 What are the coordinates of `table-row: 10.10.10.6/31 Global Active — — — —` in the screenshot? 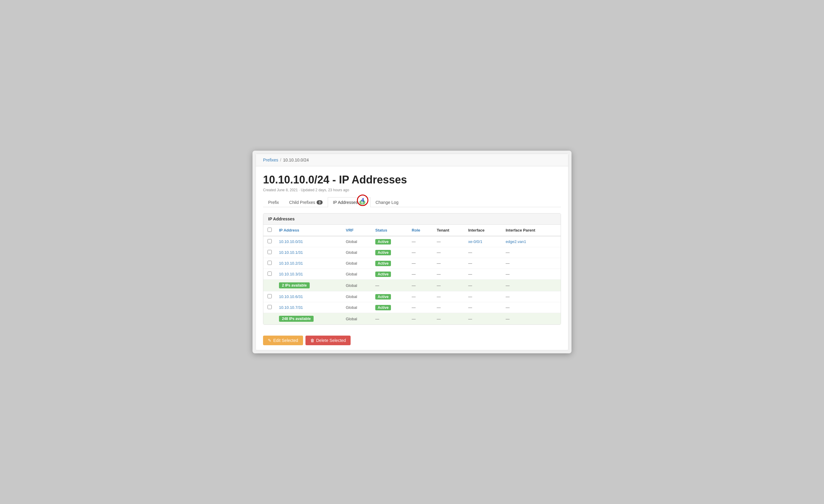 It's located at (412, 297).